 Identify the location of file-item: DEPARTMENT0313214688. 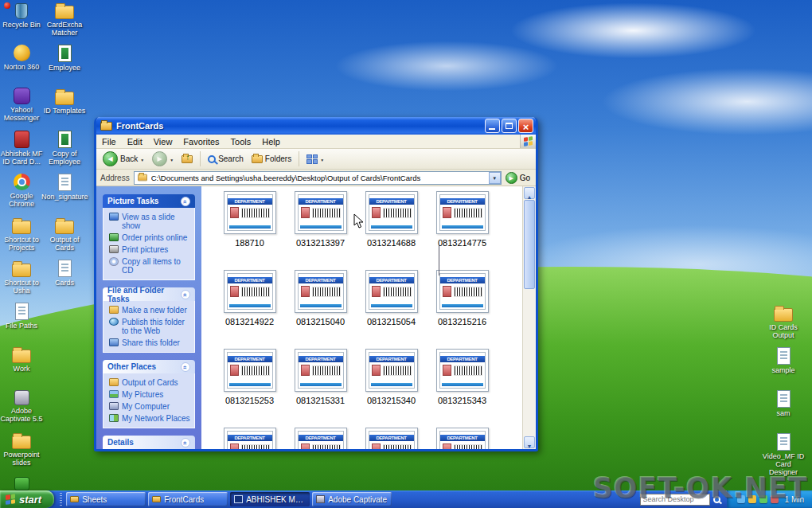
(392, 231).